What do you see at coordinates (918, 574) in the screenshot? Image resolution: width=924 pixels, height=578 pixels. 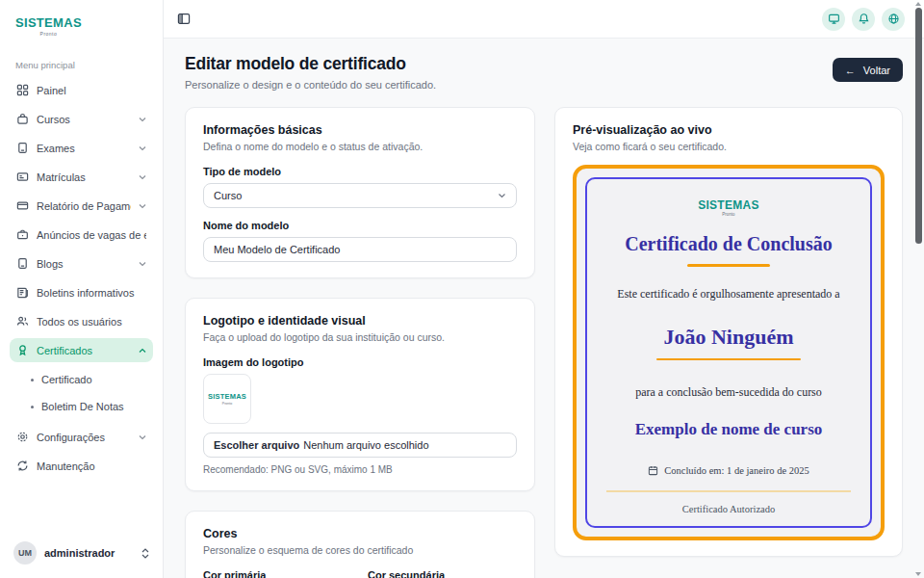 I see `scroll-down-arrow` at bounding box center [918, 574].